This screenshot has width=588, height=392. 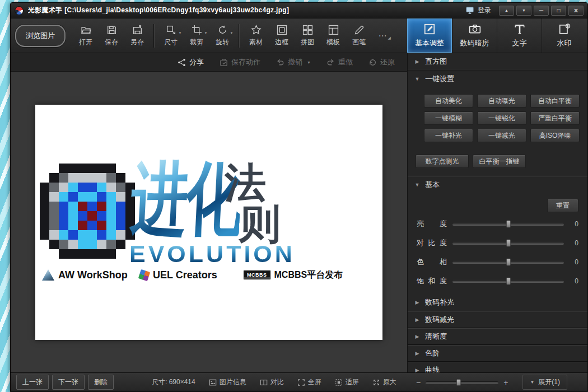 I want to click on section-clarity: ▶ 清晰度, so click(x=497, y=336).